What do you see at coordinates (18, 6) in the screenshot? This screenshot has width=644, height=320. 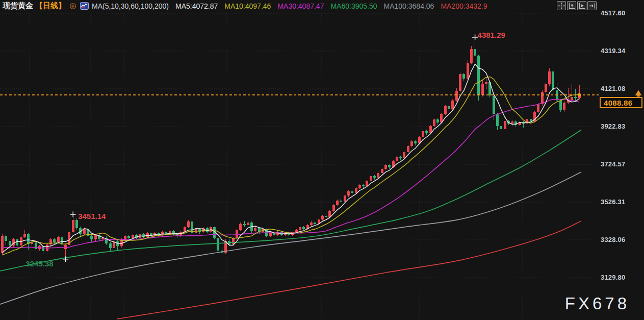 I see `symbol-title: 现货黄金` at bounding box center [18, 6].